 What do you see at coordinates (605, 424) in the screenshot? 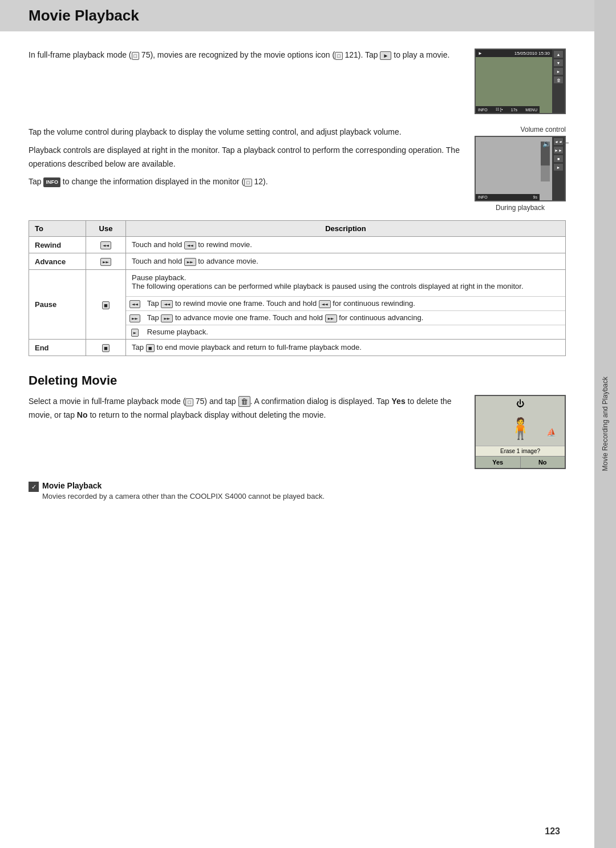
I see `right-tab: Movie Recording and Playback` at bounding box center [605, 424].